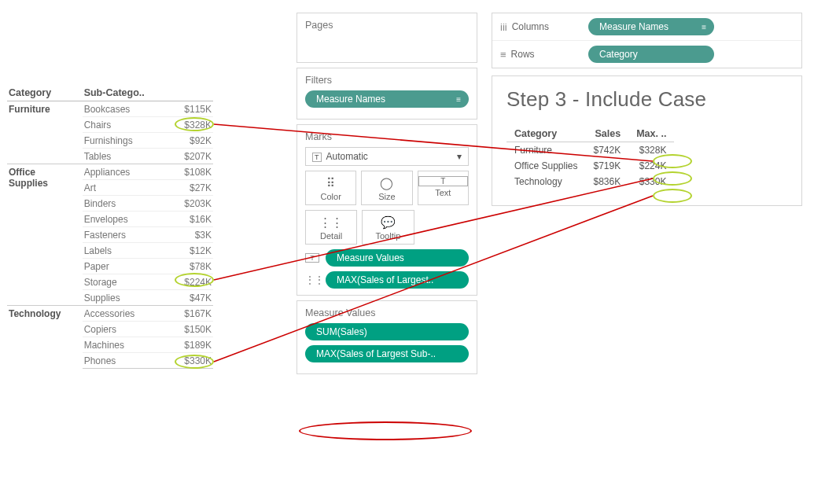 The image size is (814, 504). I want to click on measure-values-shelf: Measure Values SUM(Sales) MAX(Sales of L…, so click(387, 337).